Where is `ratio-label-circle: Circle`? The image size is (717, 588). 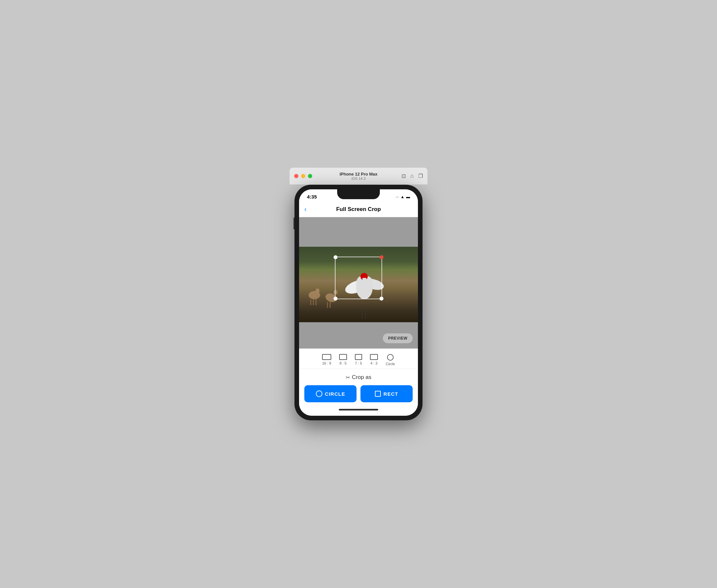 ratio-label-circle: Circle is located at coordinates (390, 364).